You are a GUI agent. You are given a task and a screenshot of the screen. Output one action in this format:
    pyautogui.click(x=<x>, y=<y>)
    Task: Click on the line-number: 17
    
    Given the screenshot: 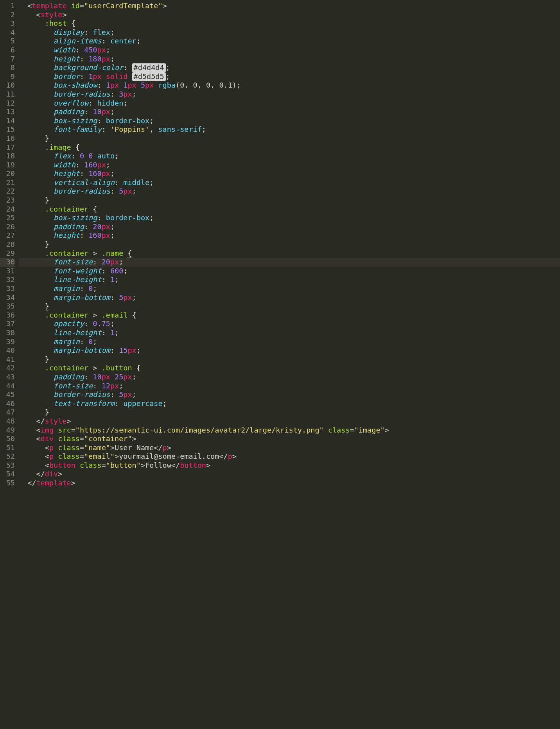 What is the action you would take?
    pyautogui.click(x=7, y=148)
    